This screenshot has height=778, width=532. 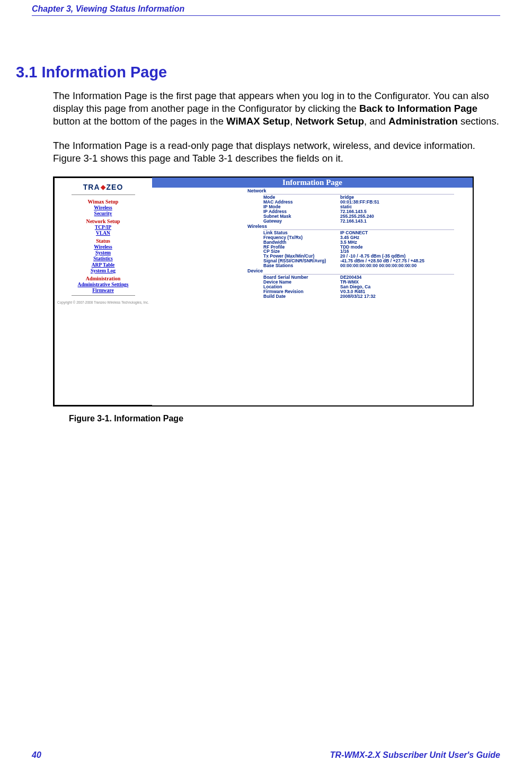 What do you see at coordinates (103, 195) in the screenshot?
I see `logo-divider` at bounding box center [103, 195].